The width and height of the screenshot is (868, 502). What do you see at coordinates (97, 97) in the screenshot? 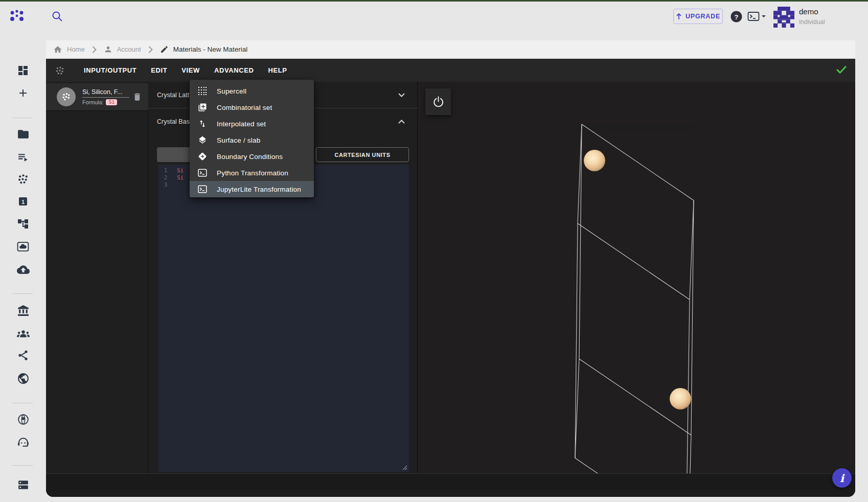
I see `material-list-item: Si, Silicon, F... Formula: Si` at bounding box center [97, 97].